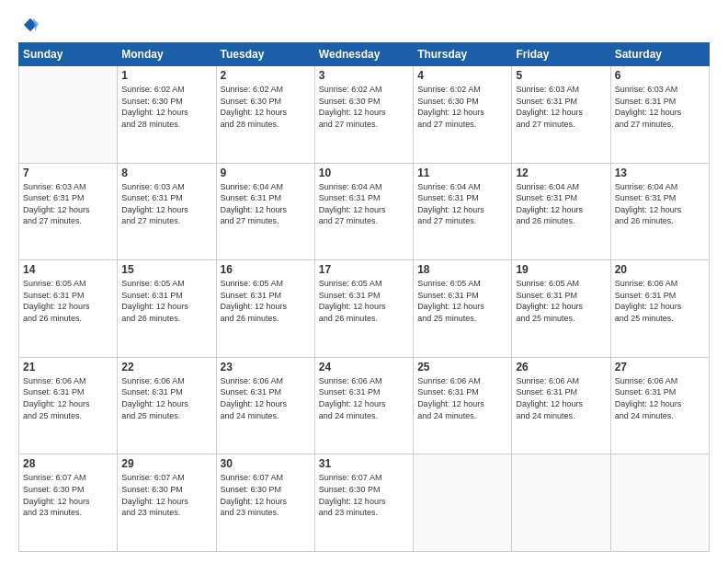  Describe the element at coordinates (364, 406) in the screenshot. I see `calendar-cell: 24Sunrise: 6:06 AM Sunset: 6:31 PM Dayli…` at that location.